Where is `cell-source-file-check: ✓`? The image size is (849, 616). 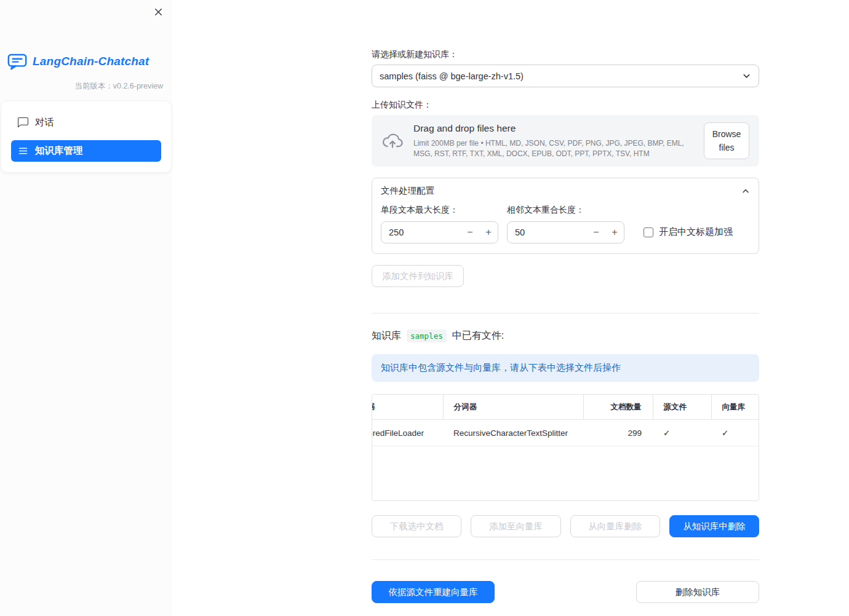
cell-source-file-check: ✓ is located at coordinates (682, 433).